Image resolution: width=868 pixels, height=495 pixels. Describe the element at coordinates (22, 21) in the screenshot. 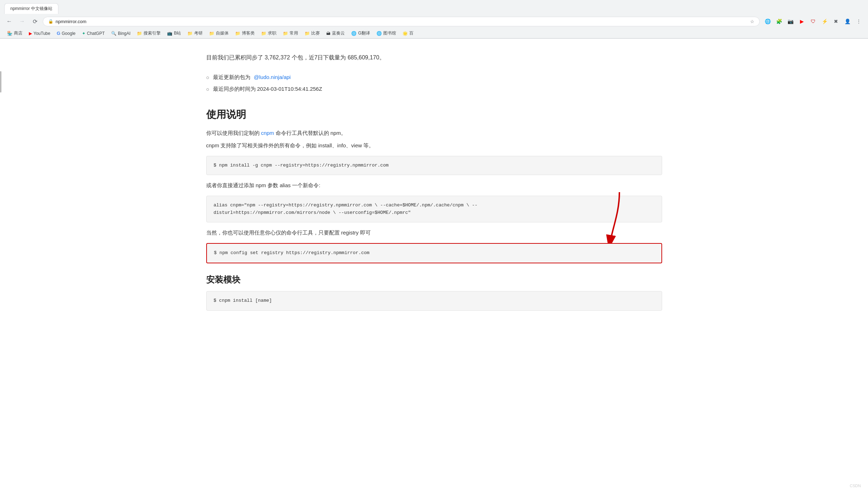

I see `forward-button: →` at that location.